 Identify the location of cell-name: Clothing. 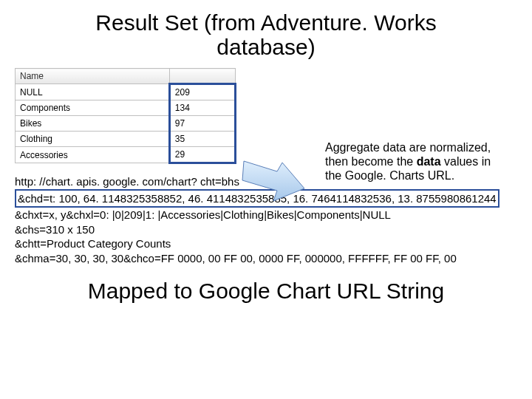
(93, 139).